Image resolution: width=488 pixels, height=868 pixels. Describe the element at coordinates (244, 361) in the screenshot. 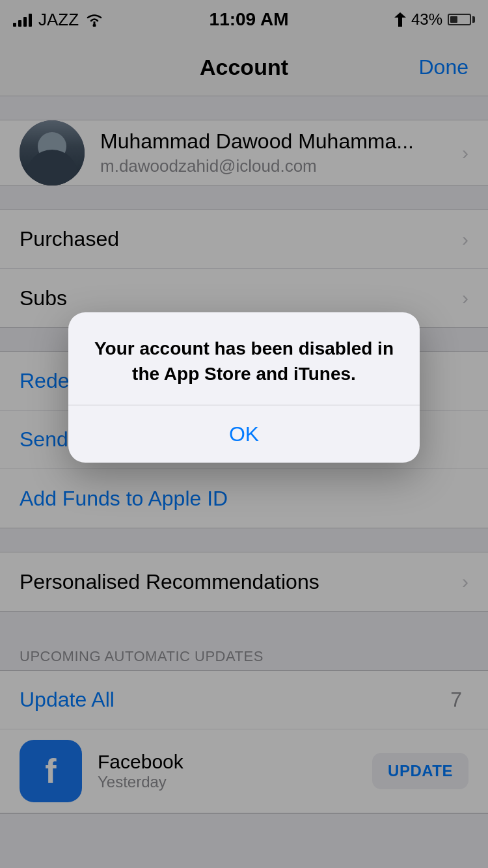

I see `alert-message: Your account has been disabled in the Ap…` at that location.